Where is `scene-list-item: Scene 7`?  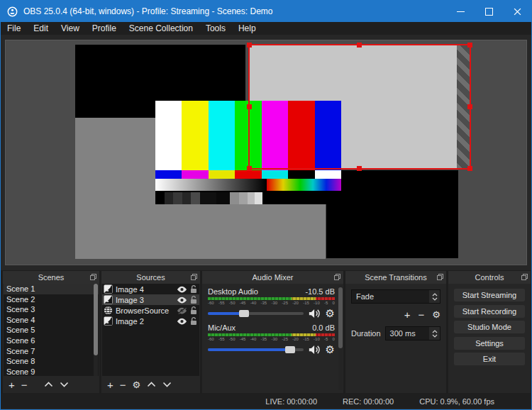
scene-list-item: Scene 7 is located at coordinates (51, 352).